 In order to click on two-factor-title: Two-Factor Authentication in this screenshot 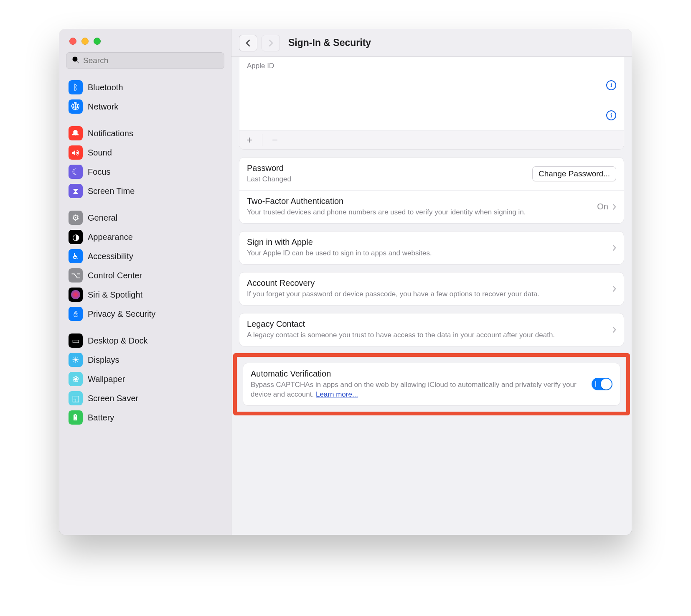, I will do `click(419, 201)`.